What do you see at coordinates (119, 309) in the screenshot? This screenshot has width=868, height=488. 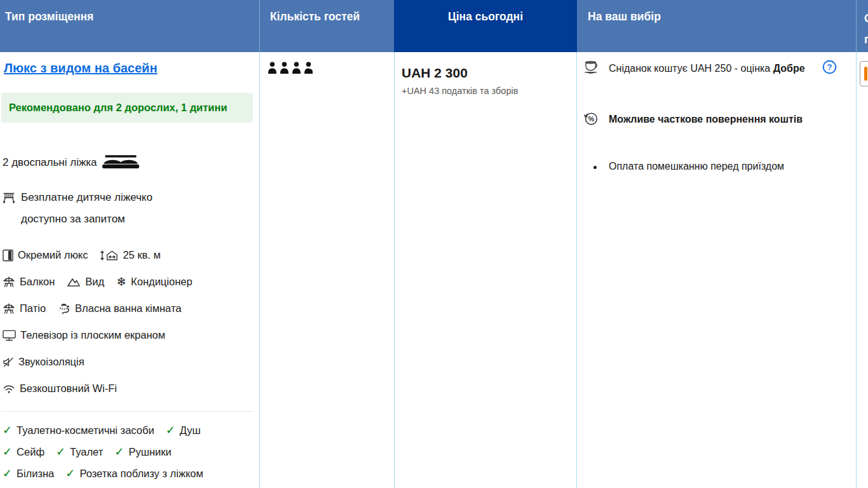 I see `feature-private-bathroom: Власна ванна кімната` at bounding box center [119, 309].